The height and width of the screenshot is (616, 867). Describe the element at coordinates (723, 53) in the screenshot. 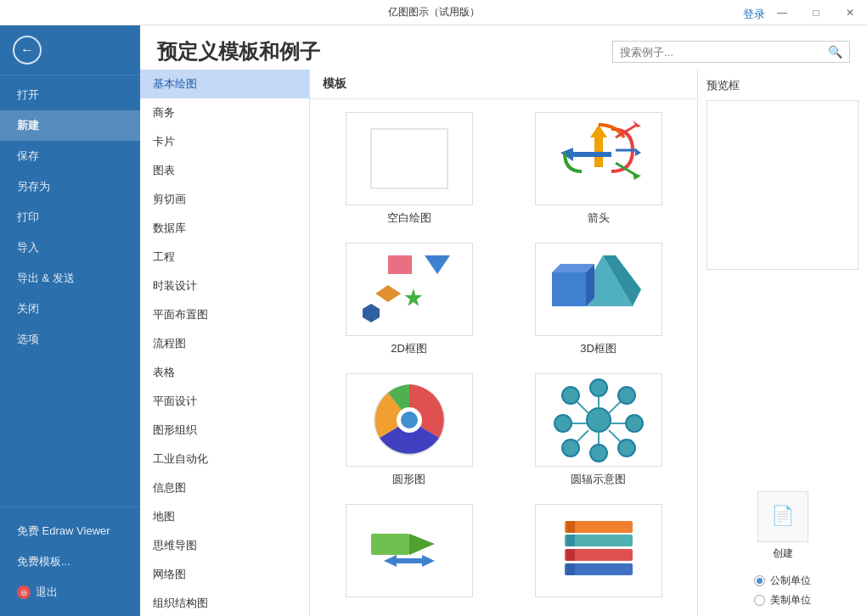

I see `search-input` at that location.